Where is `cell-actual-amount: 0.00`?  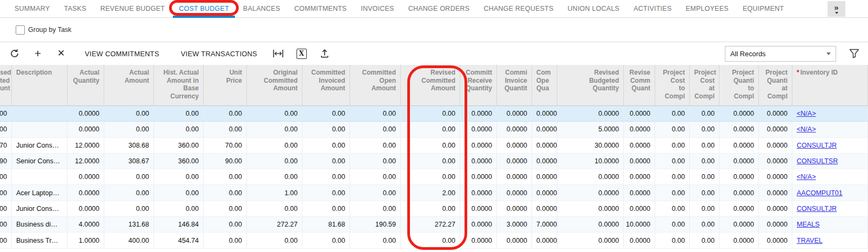 cell-actual-amount: 0.00 is located at coordinates (129, 129).